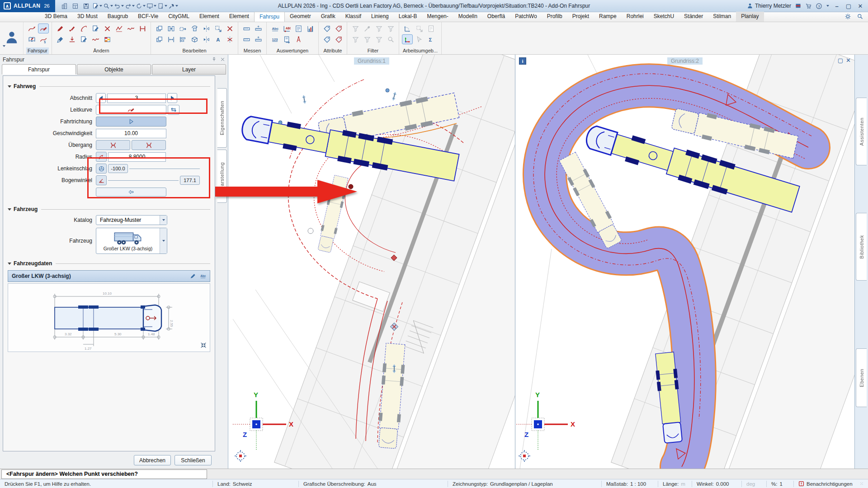 This screenshot has height=488, width=868. I want to click on user-account: Thierry Metzler, so click(769, 6).